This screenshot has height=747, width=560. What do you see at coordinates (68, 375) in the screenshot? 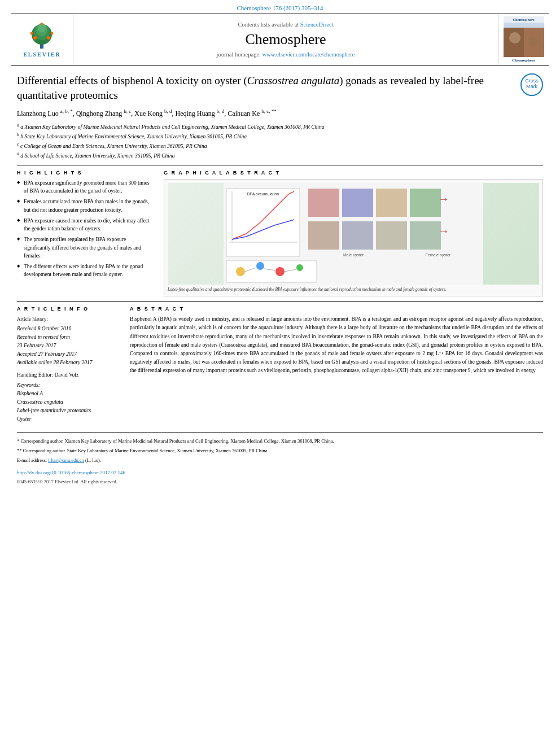
I see `handling-editor: Handling Editor: David Volz` at bounding box center [68, 375].